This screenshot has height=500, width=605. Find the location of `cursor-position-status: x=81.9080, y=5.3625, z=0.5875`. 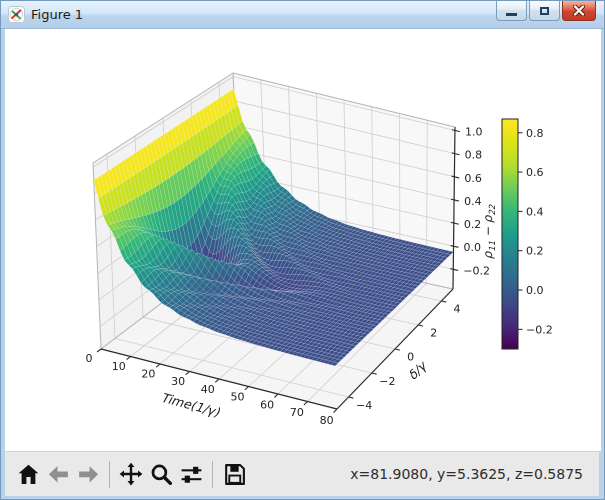

cursor-position-status: x=81.9080, y=5.3625, z=0.5875 is located at coordinates (466, 474).